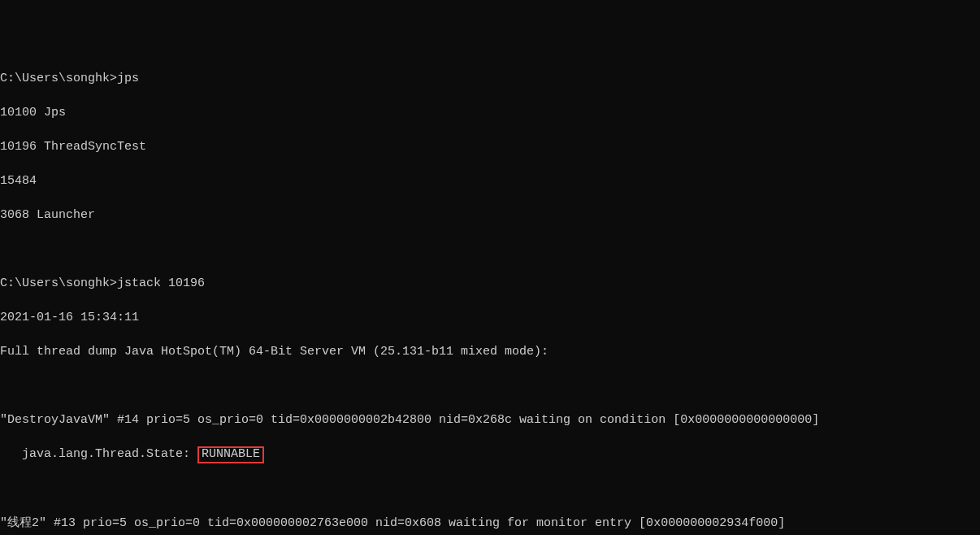  Describe the element at coordinates (59, 283) in the screenshot. I see `prompt-2: C:\Users\songhk>` at that location.